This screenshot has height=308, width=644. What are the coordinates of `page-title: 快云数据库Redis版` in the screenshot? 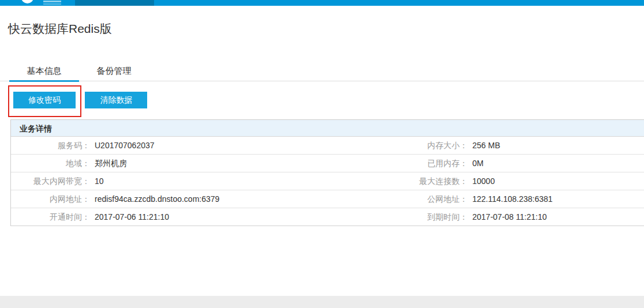 It's located at (326, 29).